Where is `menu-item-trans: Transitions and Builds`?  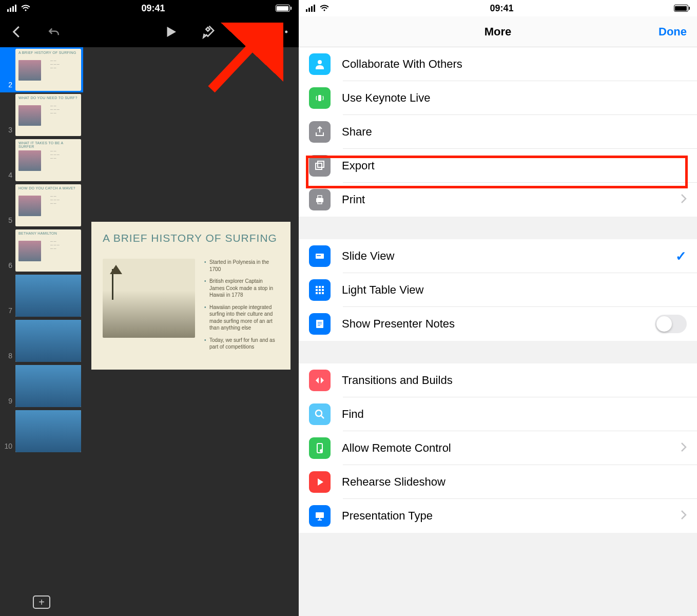 menu-item-trans: Transitions and Builds is located at coordinates (498, 380).